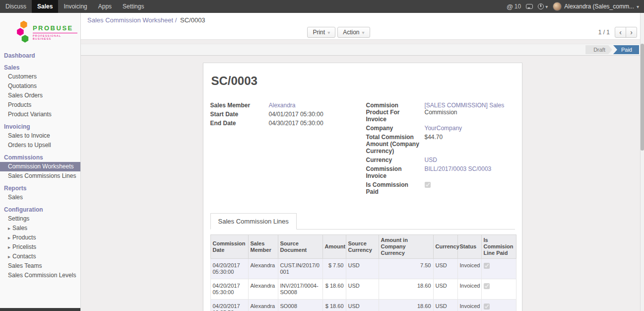  I want to click on commission-product-link: [SALES COMMISSION] Sales, so click(464, 105).